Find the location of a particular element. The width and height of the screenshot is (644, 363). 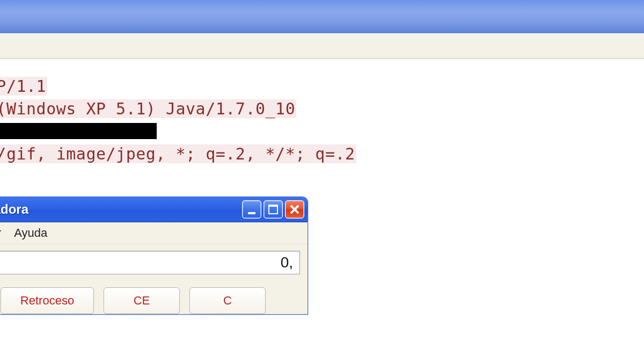

http-line-4: image/gif, image/jpeg, *; q=.2, */*; q=.… is located at coordinates (178, 154).